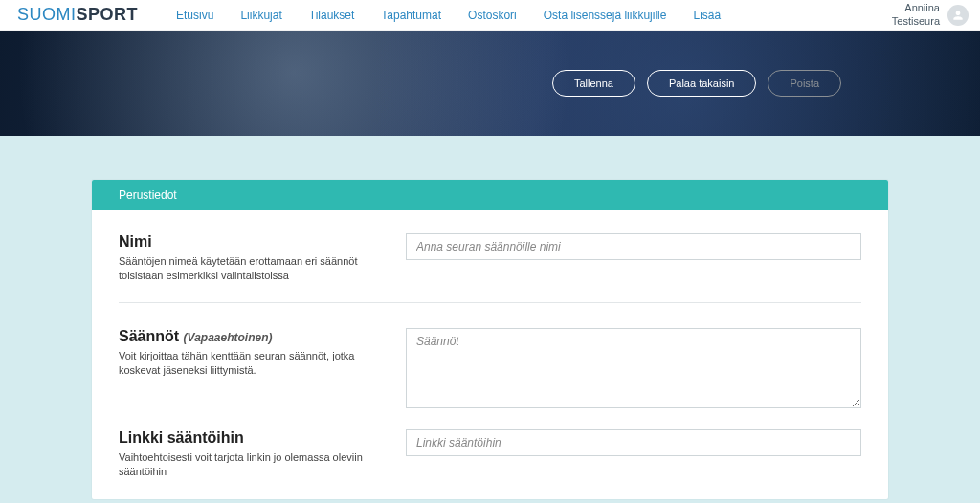  What do you see at coordinates (634, 247) in the screenshot?
I see `name-input` at bounding box center [634, 247].